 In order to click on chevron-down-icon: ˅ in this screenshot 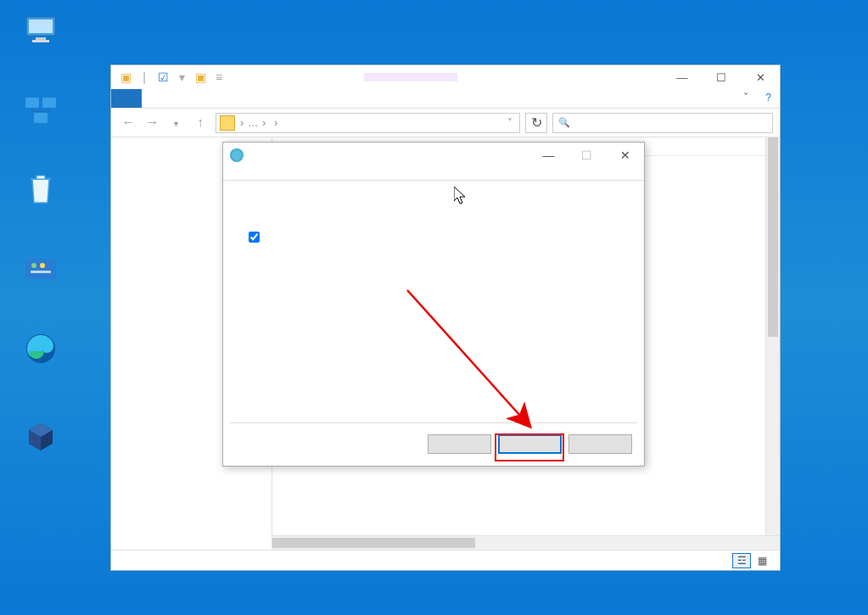, I will do `click(512, 123)`.